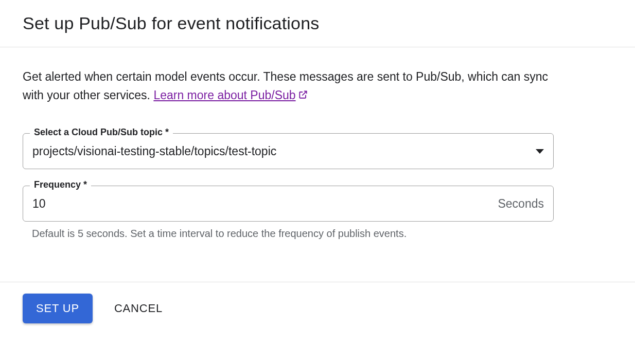  Describe the element at coordinates (138, 308) in the screenshot. I see `cancel-button: Cancel` at that location.